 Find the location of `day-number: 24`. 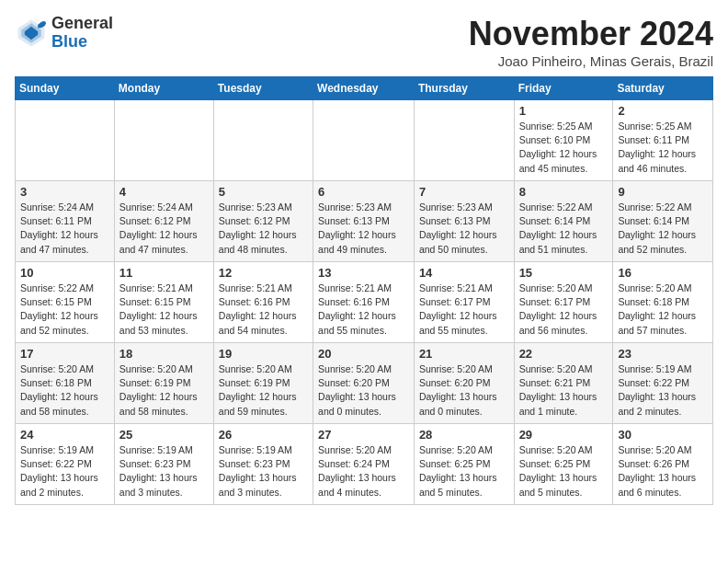

day-number: 24 is located at coordinates (64, 434).